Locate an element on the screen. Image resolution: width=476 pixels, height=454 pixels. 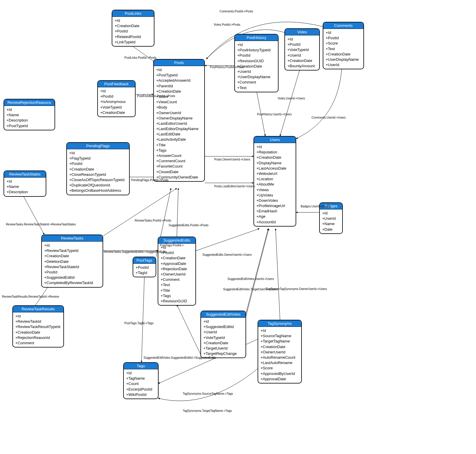
edge-label: SuggestedEditVotes.SuggestedEditId->Sugg… is located at coordinates (180, 358).